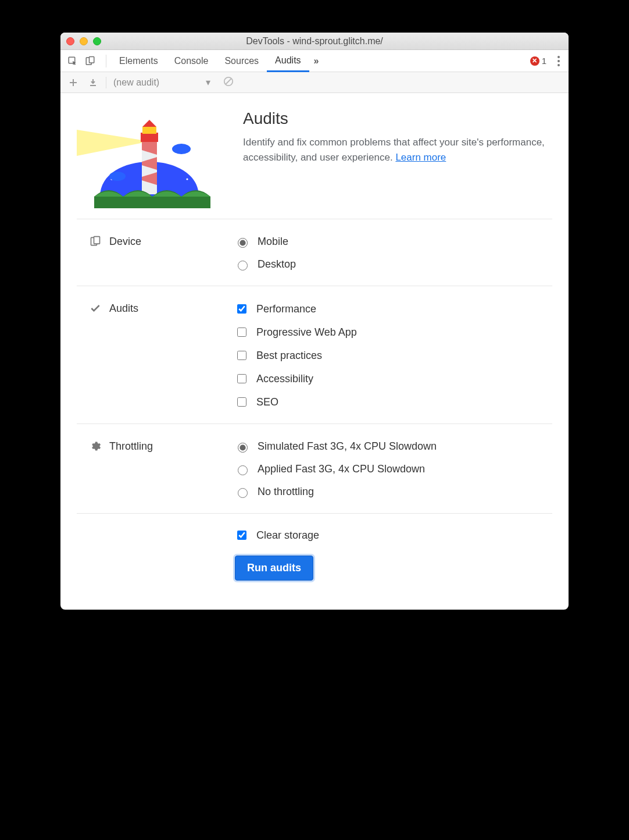 This screenshot has width=629, height=840. Describe the element at coordinates (394, 355) in the screenshot. I see `audit-option-best-practices: Best practices` at that location.